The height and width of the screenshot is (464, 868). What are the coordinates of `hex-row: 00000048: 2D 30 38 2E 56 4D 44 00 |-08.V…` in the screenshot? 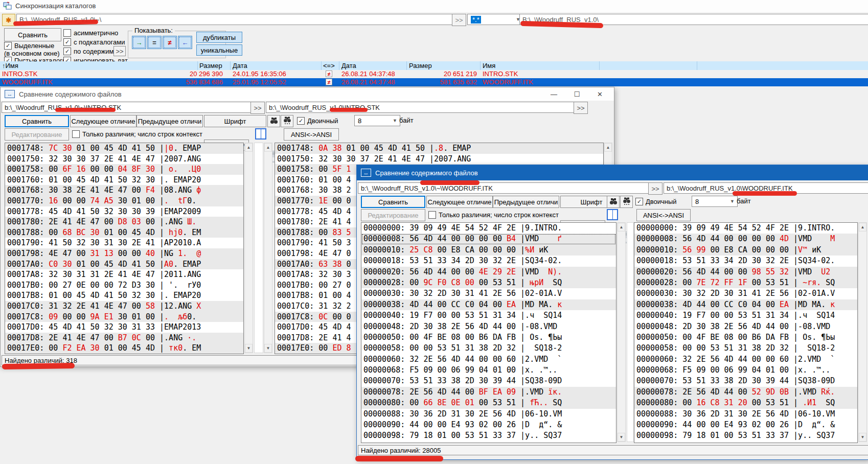 It's located at (489, 327).